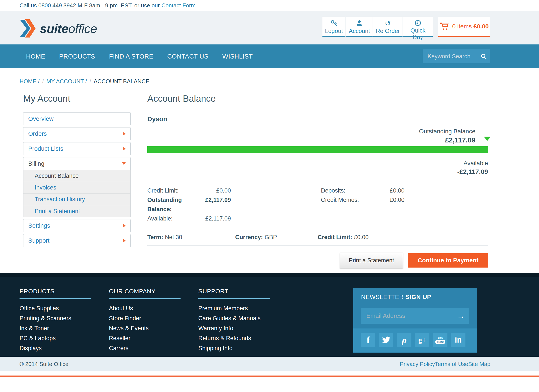 The height and width of the screenshot is (392, 539). Describe the element at coordinates (318, 163) in the screenshot. I see `available-label: Available` at that location.